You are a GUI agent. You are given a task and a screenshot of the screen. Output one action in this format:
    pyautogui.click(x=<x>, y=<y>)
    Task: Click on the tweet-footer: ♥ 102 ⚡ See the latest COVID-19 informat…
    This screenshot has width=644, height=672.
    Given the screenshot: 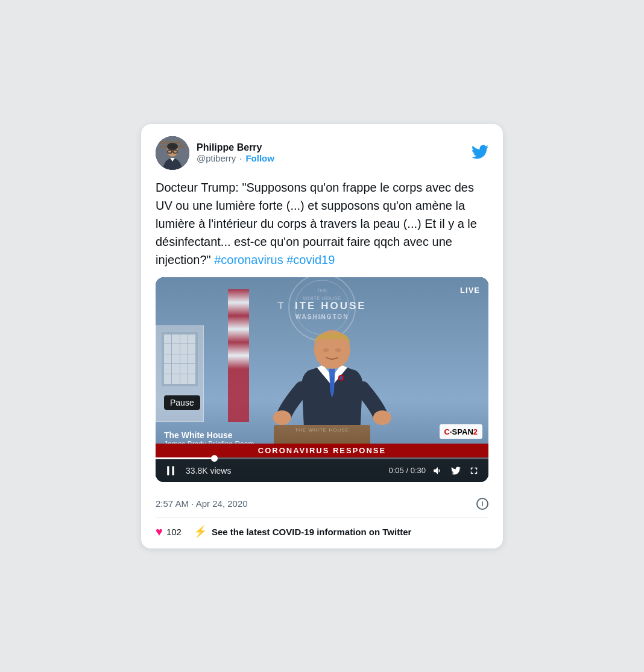 What is the action you would take?
    pyautogui.click(x=322, y=533)
    